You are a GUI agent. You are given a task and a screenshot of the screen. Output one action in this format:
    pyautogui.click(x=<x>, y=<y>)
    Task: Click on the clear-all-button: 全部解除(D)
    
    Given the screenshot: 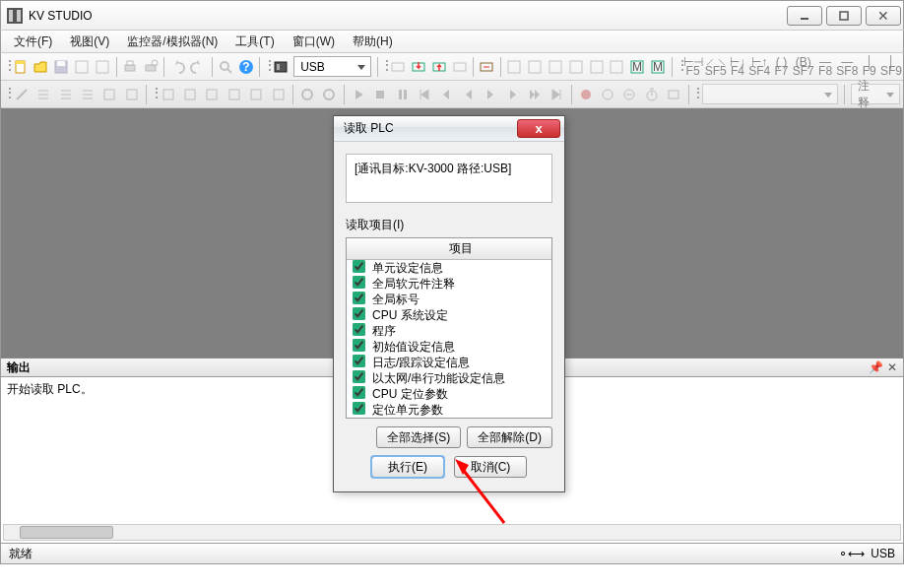 What is the action you would take?
    pyautogui.click(x=510, y=437)
    